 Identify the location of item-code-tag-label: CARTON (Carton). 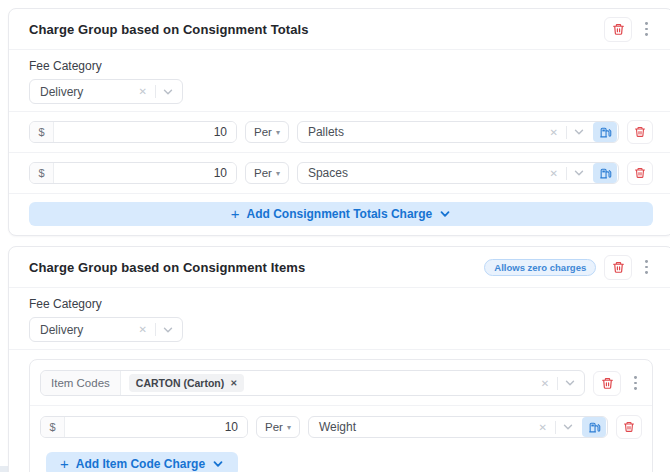
(180, 383).